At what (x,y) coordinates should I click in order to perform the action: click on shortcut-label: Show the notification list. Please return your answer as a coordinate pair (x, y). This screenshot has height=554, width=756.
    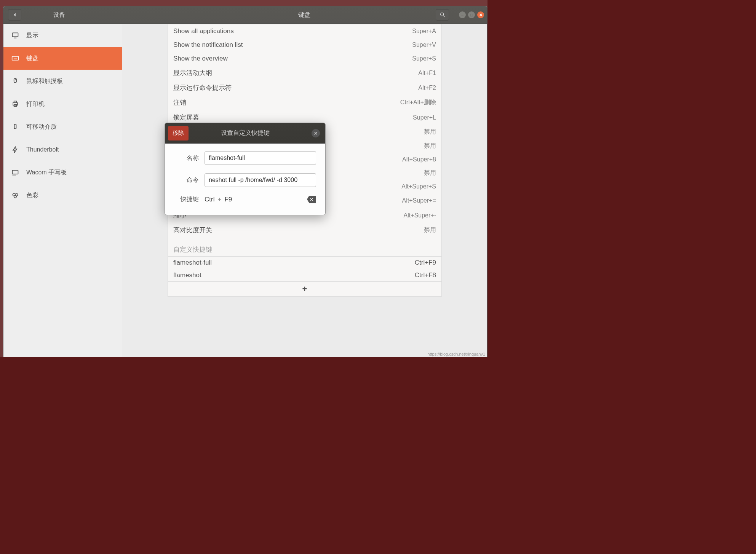
    Looking at the image, I should click on (208, 45).